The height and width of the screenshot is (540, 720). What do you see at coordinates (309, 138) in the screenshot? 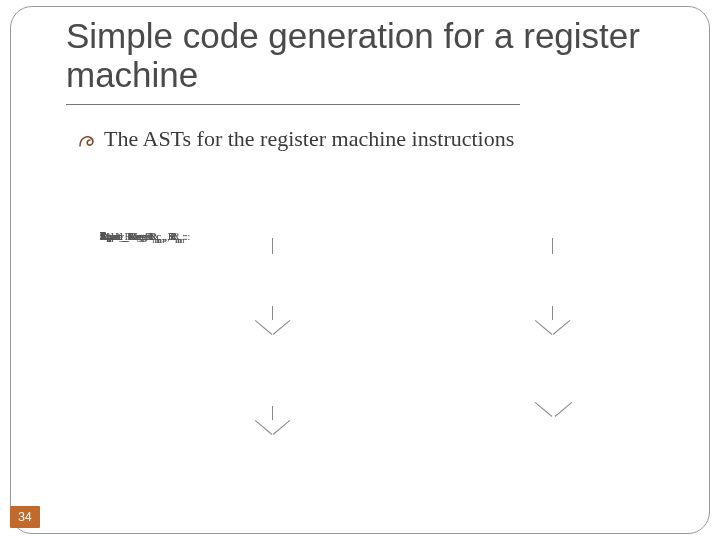
I see `bullet-text: The ASTs for the register machine instru…` at bounding box center [309, 138].